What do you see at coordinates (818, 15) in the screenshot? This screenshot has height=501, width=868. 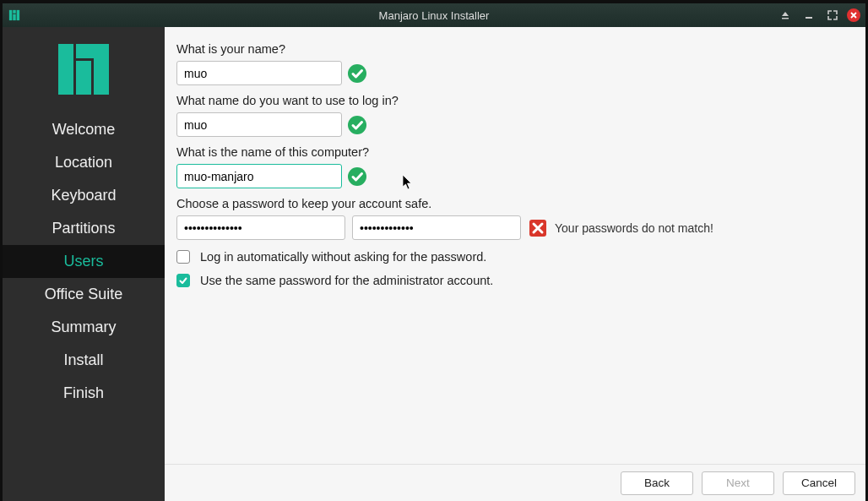 I see `titlebar-controls` at bounding box center [818, 15].